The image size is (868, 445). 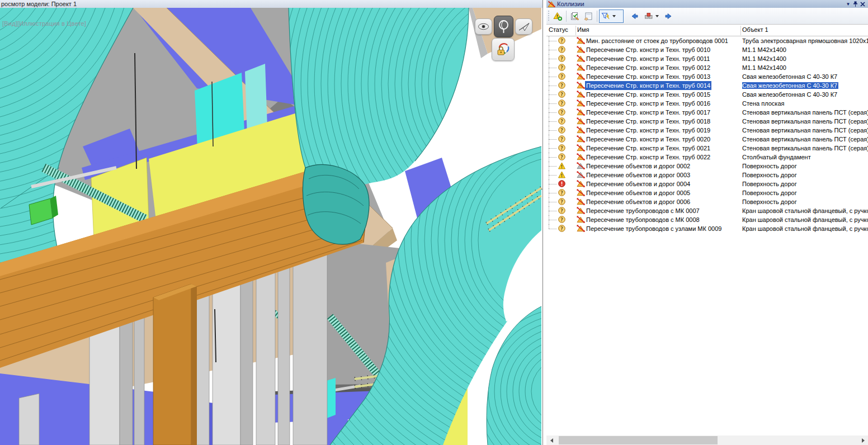 I want to click on collision-row: Пересечение объектов и дорог 0002Поверхн…, so click(x=707, y=166).